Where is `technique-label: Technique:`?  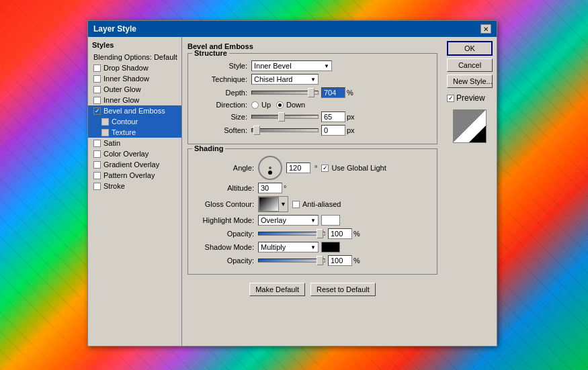 technique-label: Technique: is located at coordinates (220, 79).